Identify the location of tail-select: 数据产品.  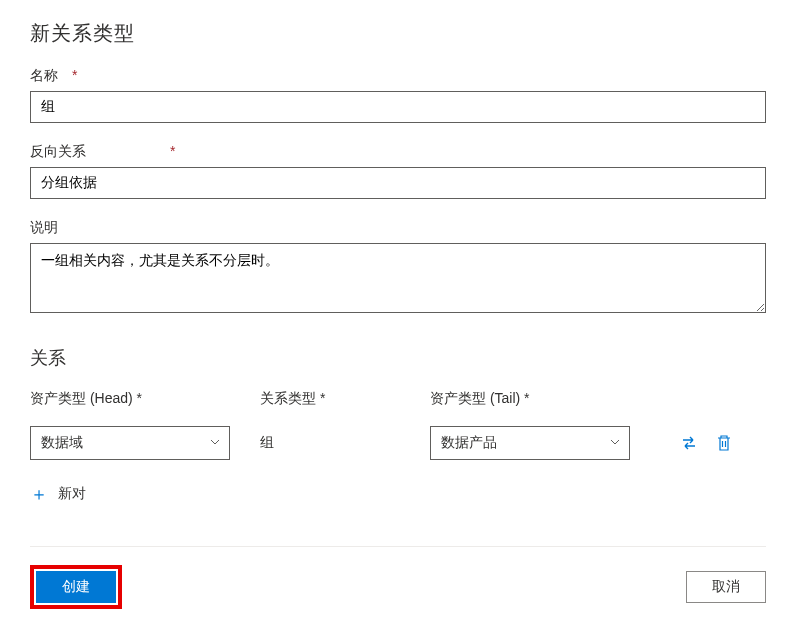
(530, 443).